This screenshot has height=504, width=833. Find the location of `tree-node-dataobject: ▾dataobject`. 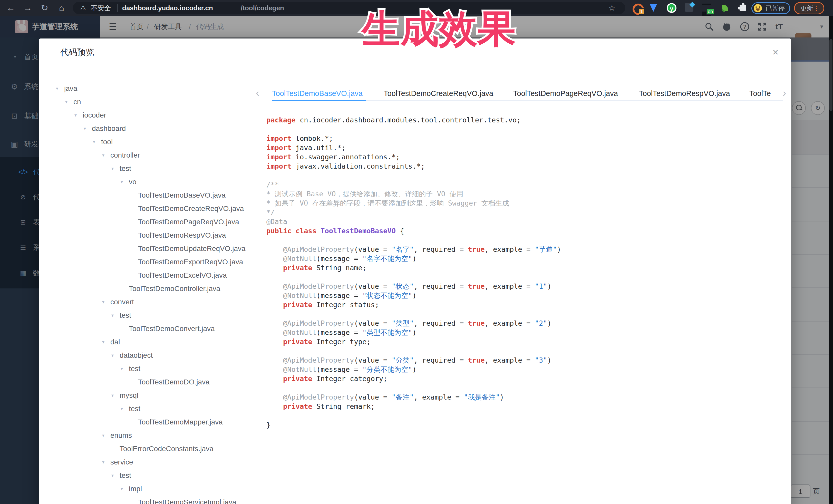

tree-node-dataobject: ▾dataobject is located at coordinates (148, 356).